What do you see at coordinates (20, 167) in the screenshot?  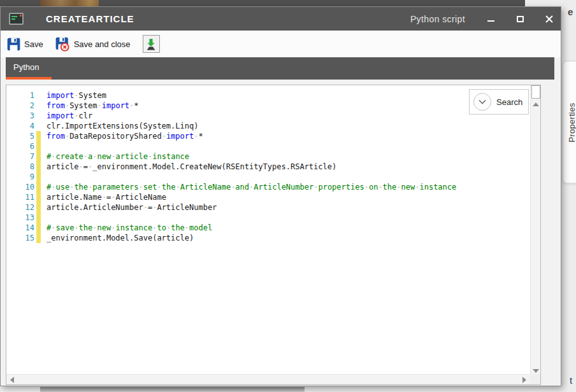 I see `line-number: 8` at bounding box center [20, 167].